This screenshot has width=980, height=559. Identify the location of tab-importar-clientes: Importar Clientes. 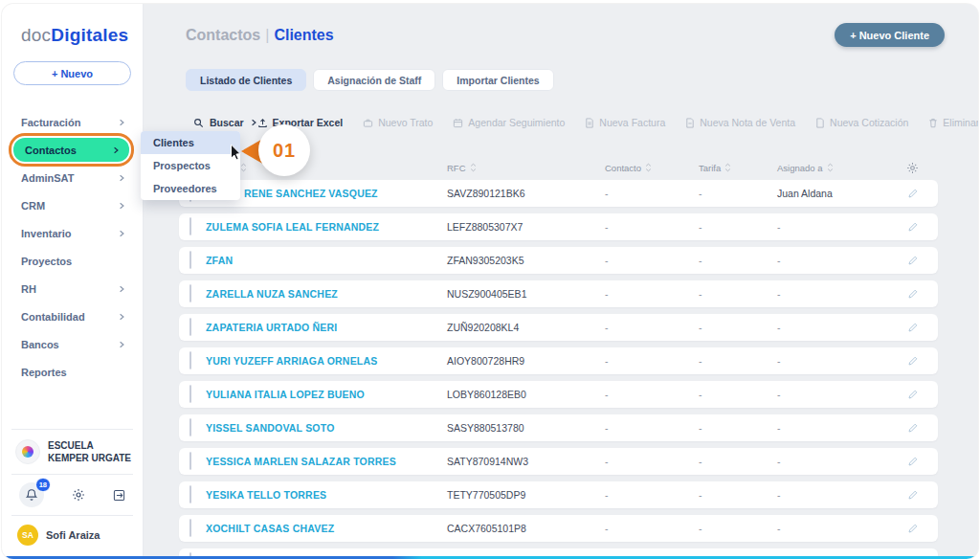
(498, 80).